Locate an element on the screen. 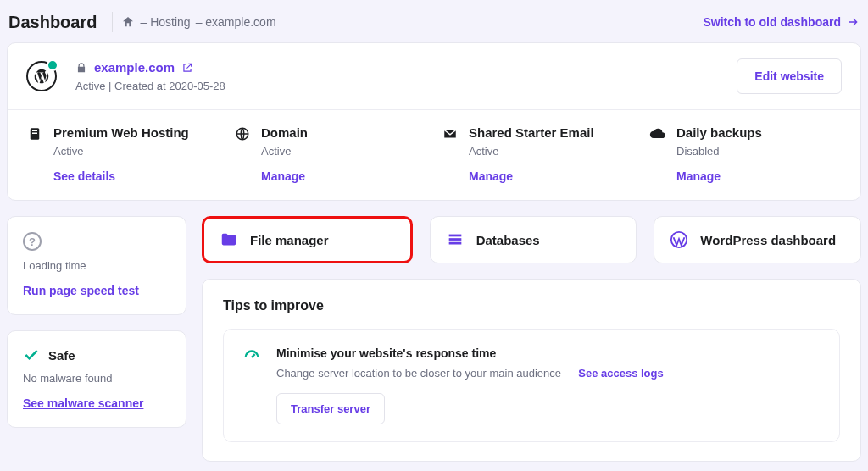  gauge-icon is located at coordinates (252, 356).